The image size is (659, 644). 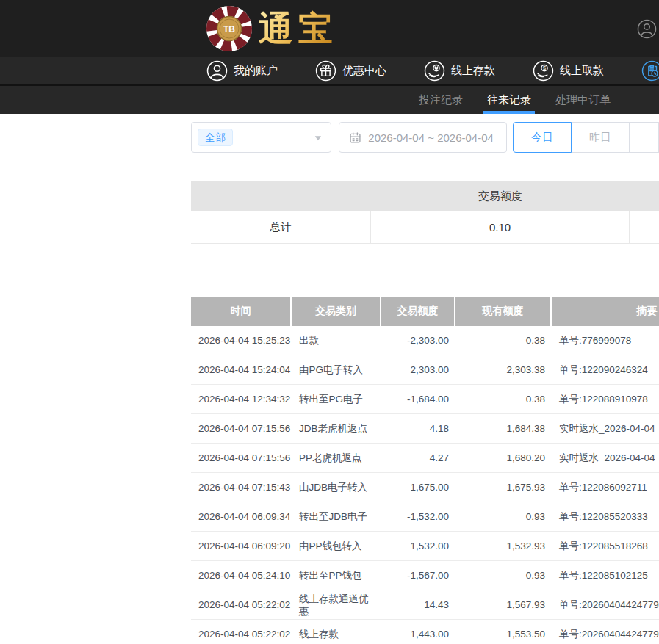 What do you see at coordinates (425, 341) in the screenshot?
I see `table-row: 2026-04-04 15:25:23 出款 -2,303.00 0.38 单号…` at bounding box center [425, 341].